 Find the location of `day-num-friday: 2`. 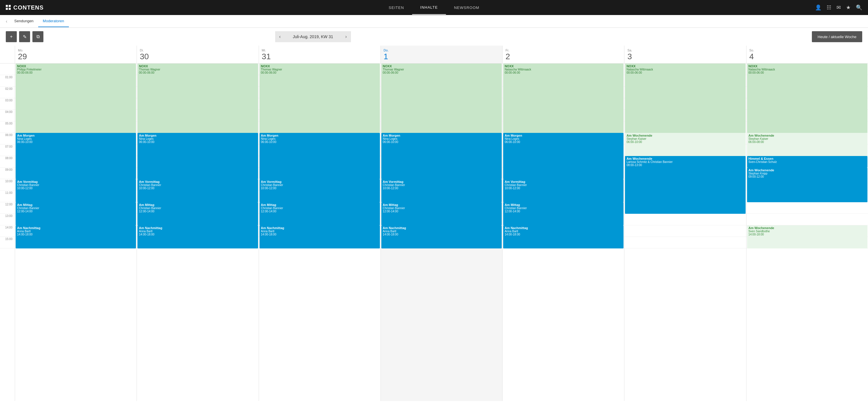

day-num-friday: 2 is located at coordinates (563, 57).